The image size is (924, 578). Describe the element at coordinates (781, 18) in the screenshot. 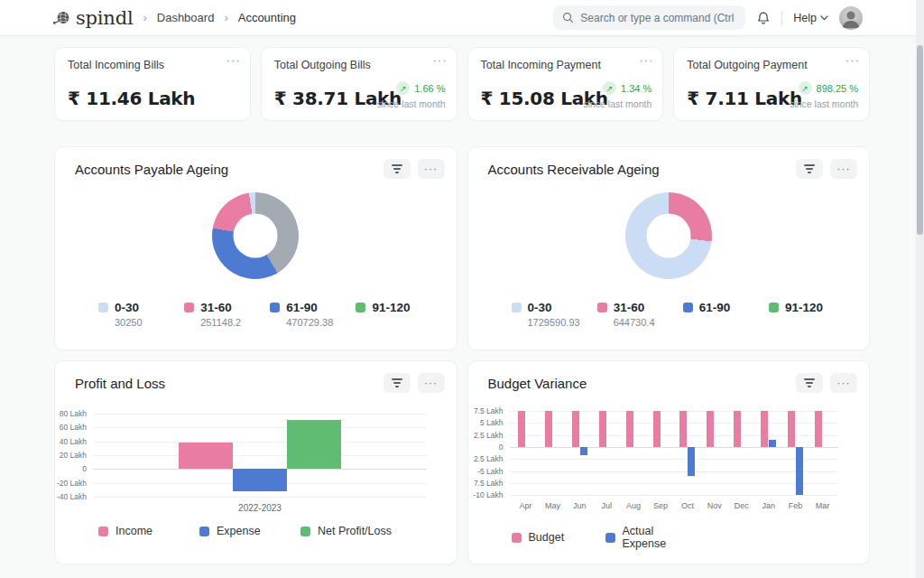

I see `header-divider` at that location.